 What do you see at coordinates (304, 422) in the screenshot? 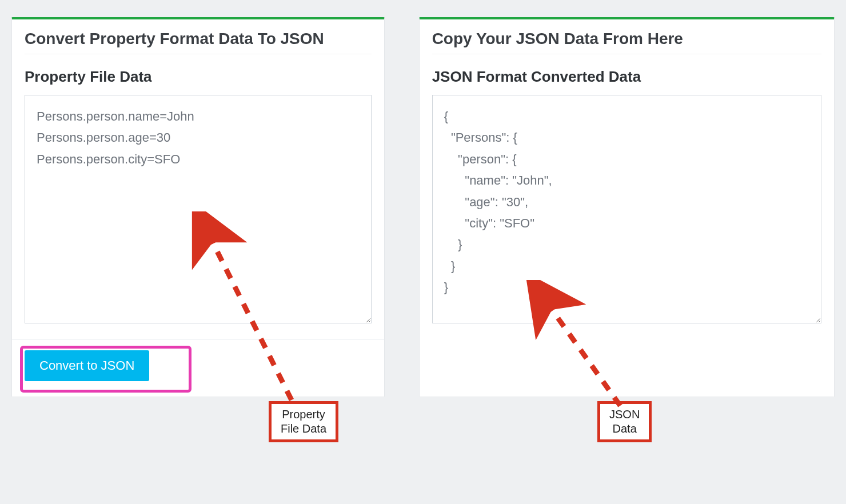
I see `annotation-property-file-data: Property File Data` at bounding box center [304, 422].